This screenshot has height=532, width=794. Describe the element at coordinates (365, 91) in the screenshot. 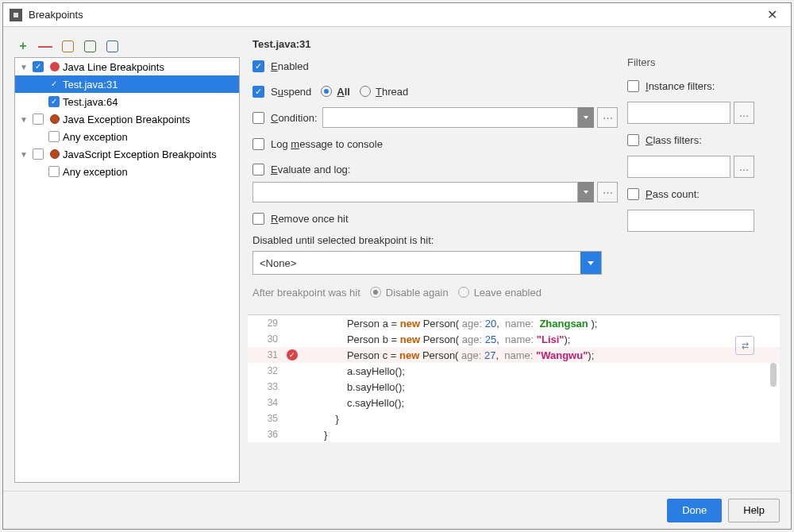

I see `suspend-thread-radio` at that location.